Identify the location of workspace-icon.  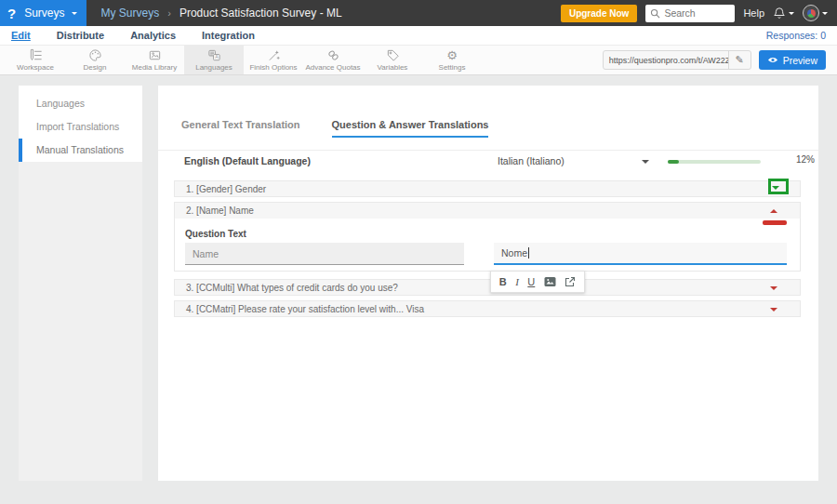
(35, 56).